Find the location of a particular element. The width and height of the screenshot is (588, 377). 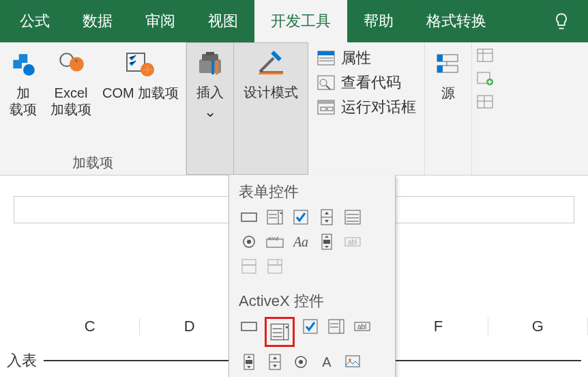

properties-label: 属性 is located at coordinates (356, 58).